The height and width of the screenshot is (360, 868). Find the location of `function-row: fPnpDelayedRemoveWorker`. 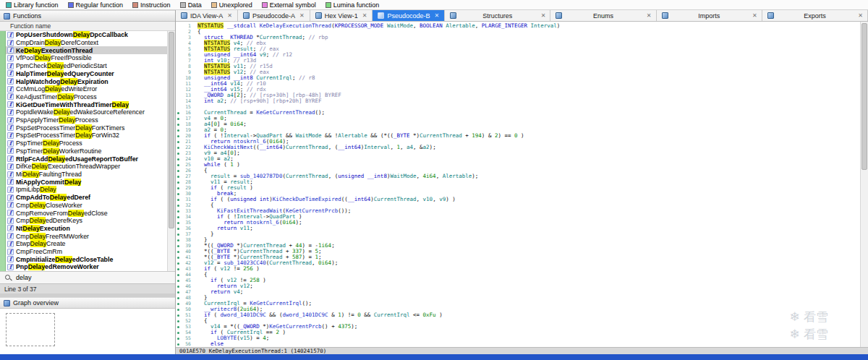

function-row: fPnpDelayedRemoveWorker is located at coordinates (87, 267).